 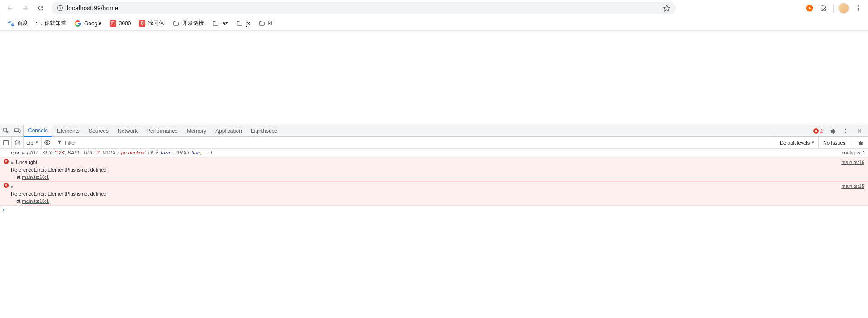 What do you see at coordinates (33, 143) in the screenshot?
I see `context-selector: top▼` at bounding box center [33, 143].